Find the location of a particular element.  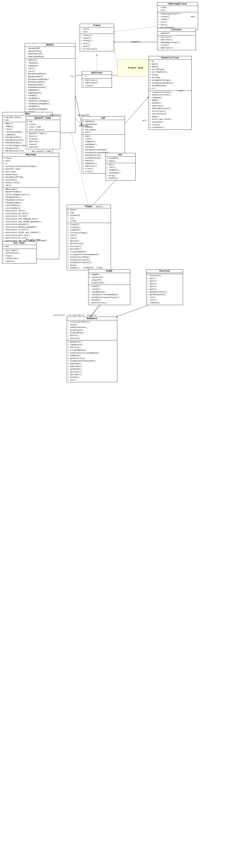

box-nodecore-title: NodeCore is located at coordinates (92, 319).